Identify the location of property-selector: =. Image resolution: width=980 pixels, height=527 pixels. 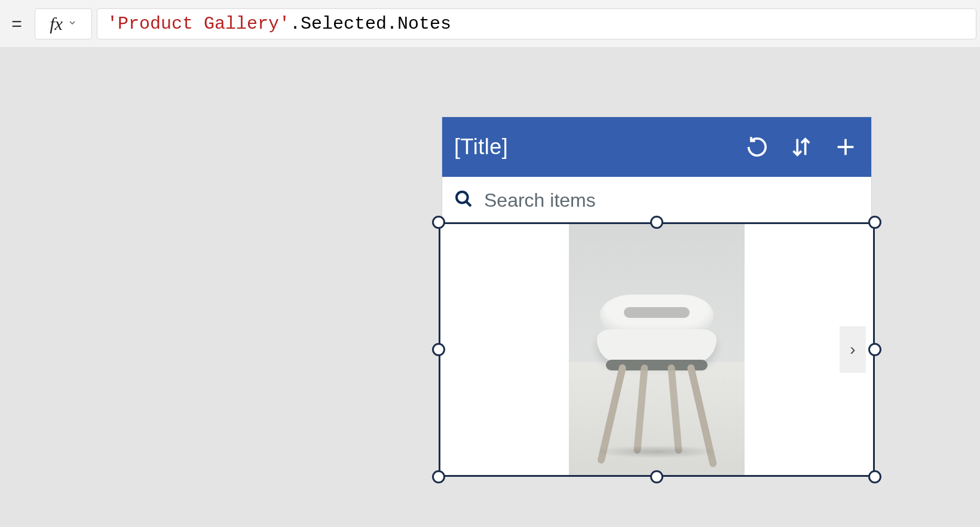
(17, 24).